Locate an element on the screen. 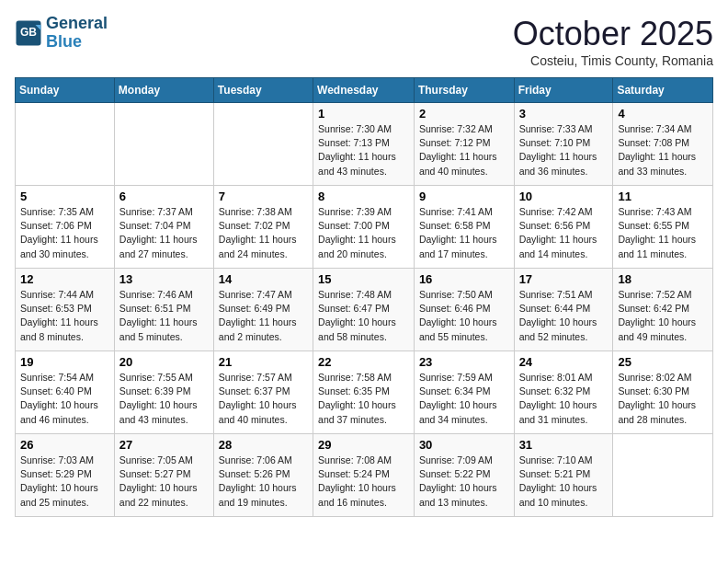 The width and height of the screenshot is (728, 563). day-number: 17 is located at coordinates (564, 280).